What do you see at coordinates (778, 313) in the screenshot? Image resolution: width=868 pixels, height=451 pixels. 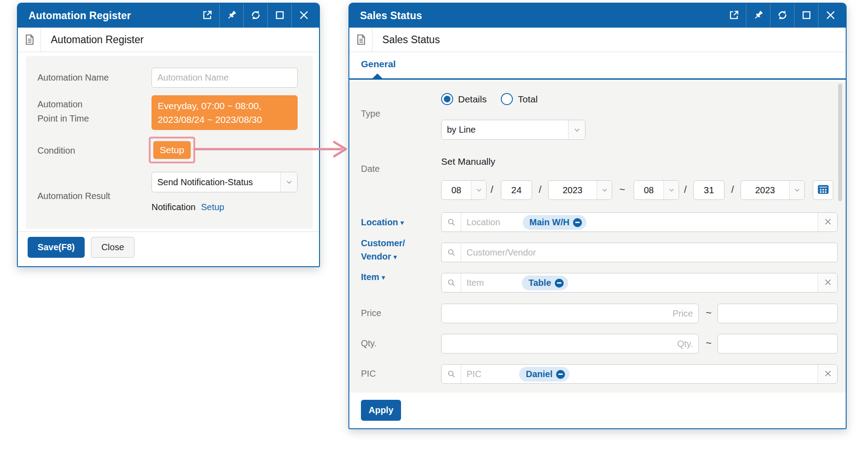 I see `price-to-input` at bounding box center [778, 313].